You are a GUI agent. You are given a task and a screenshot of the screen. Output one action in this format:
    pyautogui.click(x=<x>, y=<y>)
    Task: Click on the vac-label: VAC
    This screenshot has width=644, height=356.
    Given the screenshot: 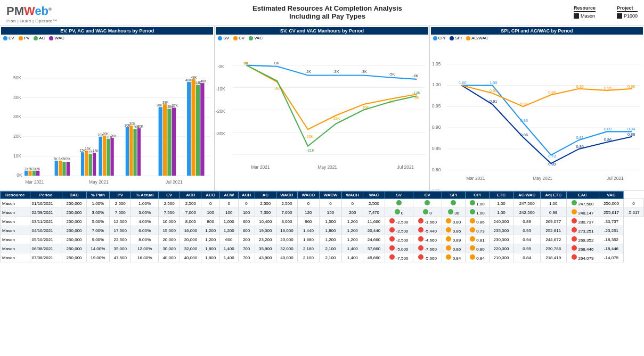 What is the action you would take?
    pyautogui.click(x=258, y=38)
    